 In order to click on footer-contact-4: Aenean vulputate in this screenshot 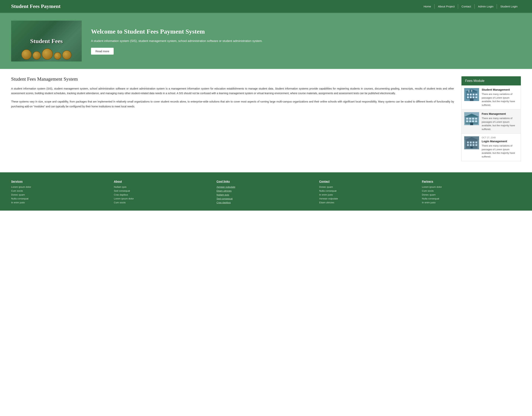, I will do `click(369, 199)`.